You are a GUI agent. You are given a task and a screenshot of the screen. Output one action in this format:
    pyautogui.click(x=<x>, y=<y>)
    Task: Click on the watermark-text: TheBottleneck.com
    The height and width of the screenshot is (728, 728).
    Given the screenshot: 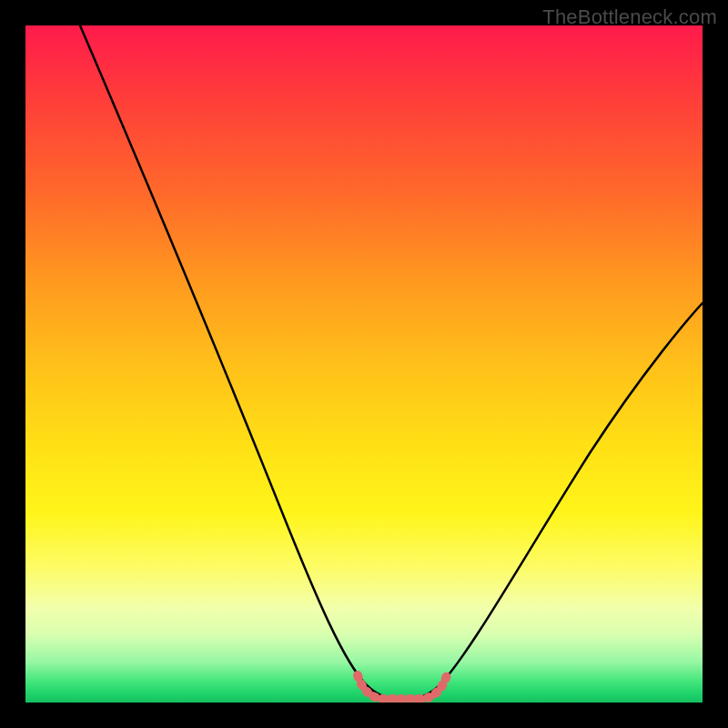 What is the action you would take?
    pyautogui.click(x=630, y=17)
    